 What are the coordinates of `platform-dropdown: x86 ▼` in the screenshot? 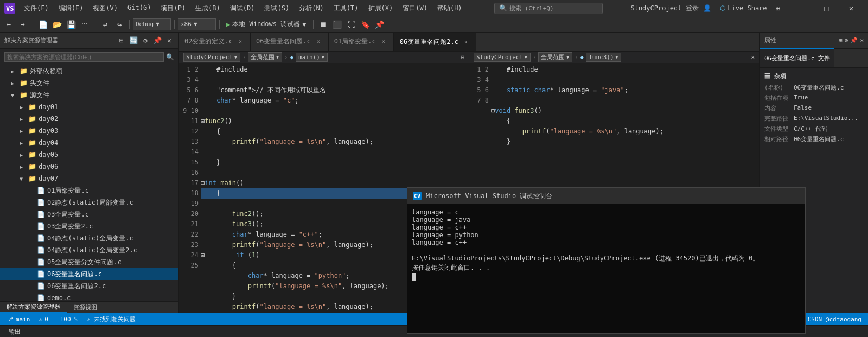 It's located at (197, 24).